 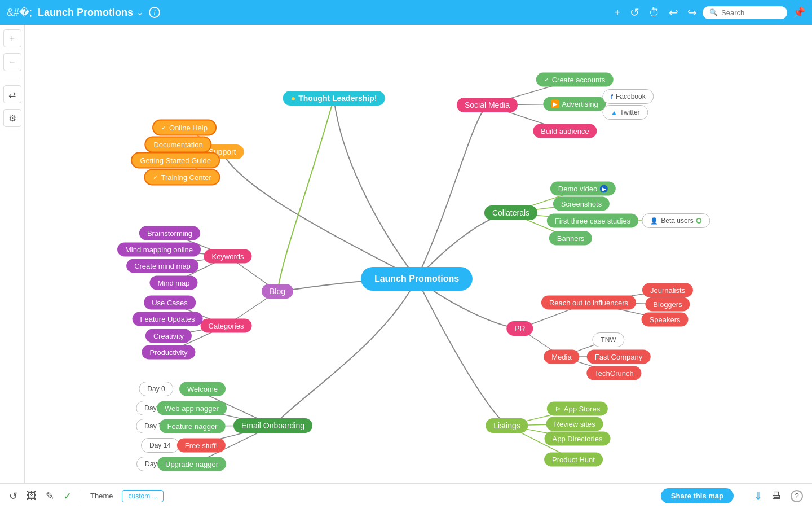 I want to click on help-icon: ?, so click(x=797, y=496).